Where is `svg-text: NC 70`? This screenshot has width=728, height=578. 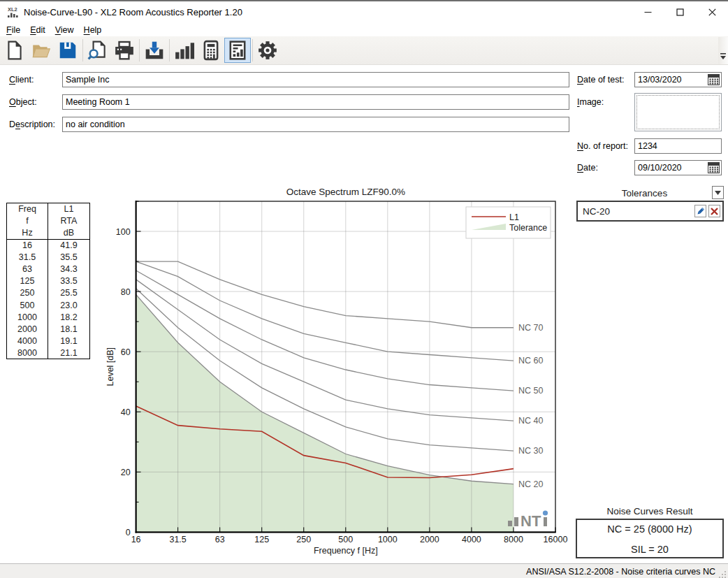 svg-text: NC 70 is located at coordinates (531, 328).